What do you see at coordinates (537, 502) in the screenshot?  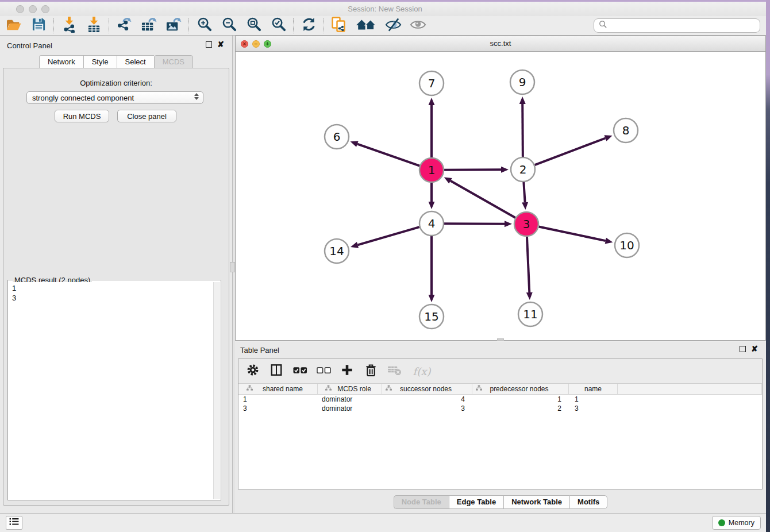 I see `tab-network-table: Network Table` at bounding box center [537, 502].